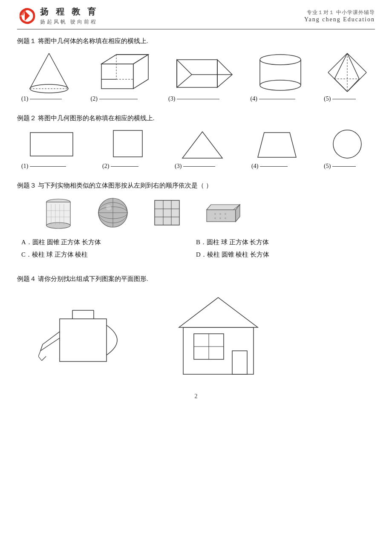 Image resolution: width=392 pixels, height=555 pixels. Describe the element at coordinates (49, 72) in the screenshot. I see `shape-cone` at that location.